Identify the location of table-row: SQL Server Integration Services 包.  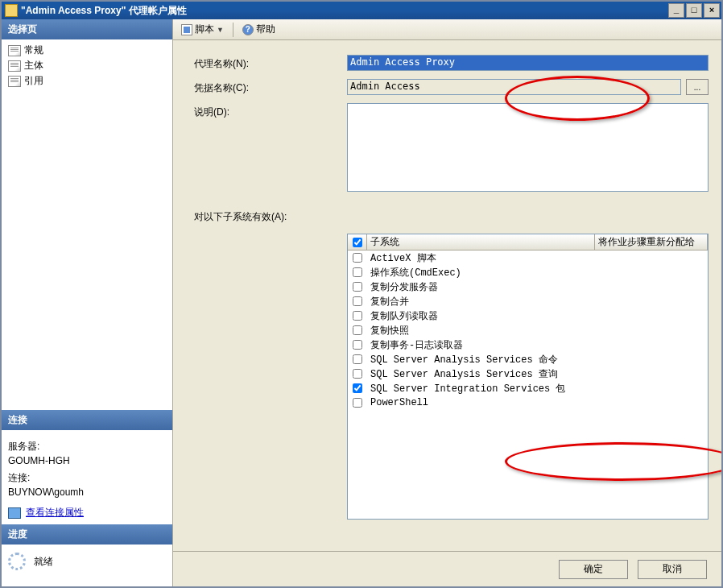
(528, 388).